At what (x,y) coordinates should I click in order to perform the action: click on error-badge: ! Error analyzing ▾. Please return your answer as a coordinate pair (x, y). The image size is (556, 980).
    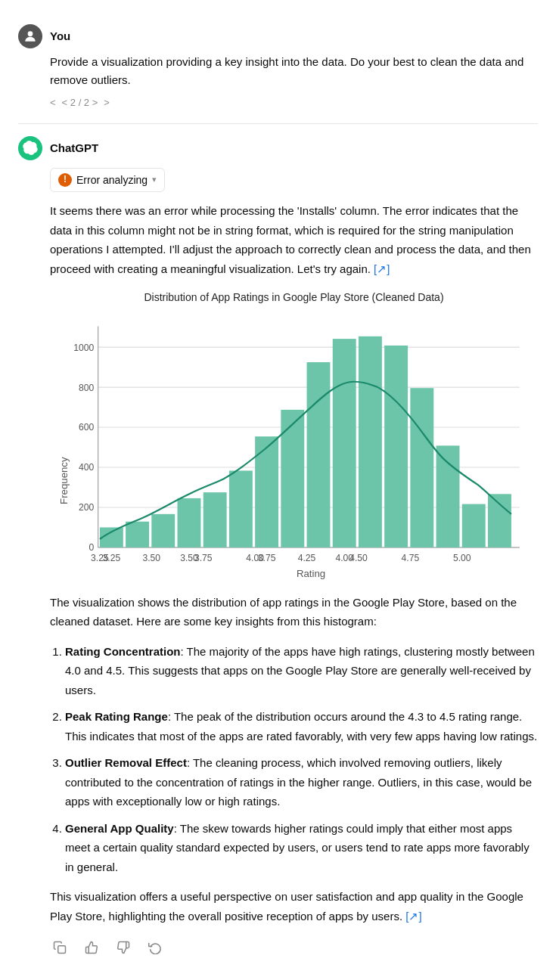
    Looking at the image, I should click on (107, 180).